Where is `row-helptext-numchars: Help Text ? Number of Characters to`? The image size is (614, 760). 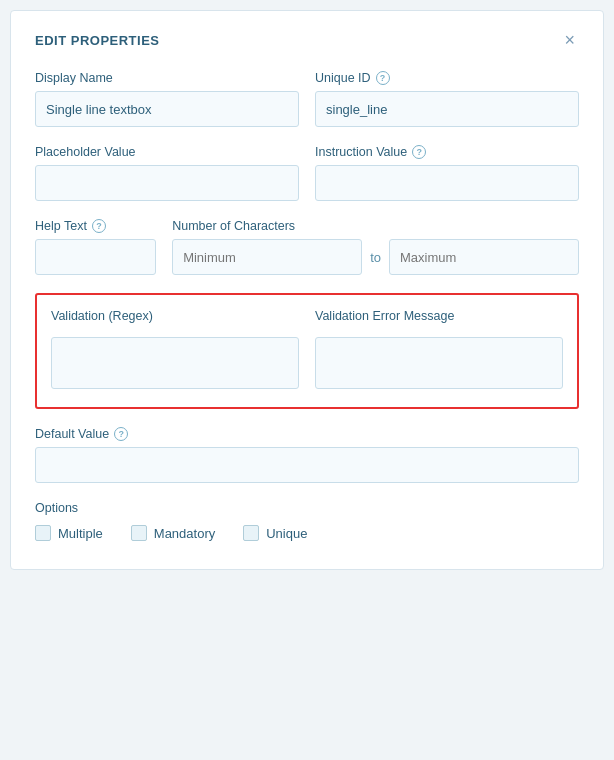 row-helptext-numchars: Help Text ? Number of Characters to is located at coordinates (307, 247).